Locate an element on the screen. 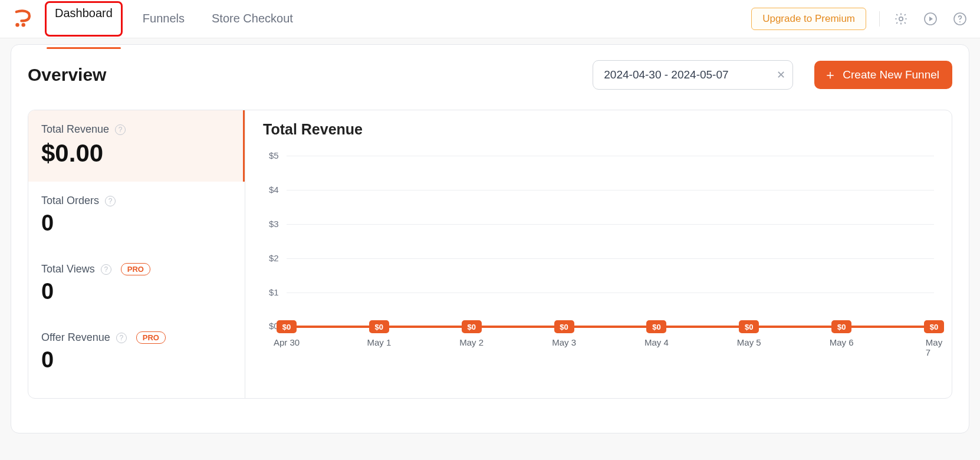  date-range-picker: 2024-04-30 - 2024-05-07 ✕ is located at coordinates (693, 75).